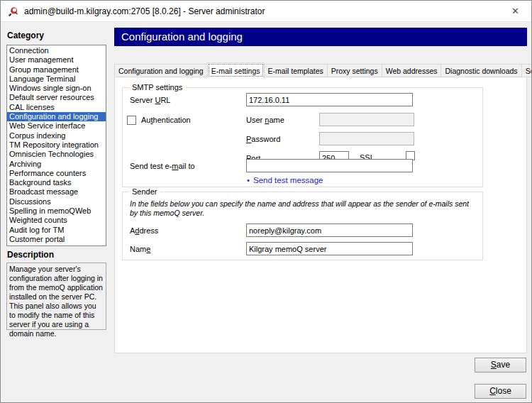 This screenshot has height=403, width=532. What do you see at coordinates (57, 108) in the screenshot?
I see `category-item: CAL licenses` at bounding box center [57, 108].